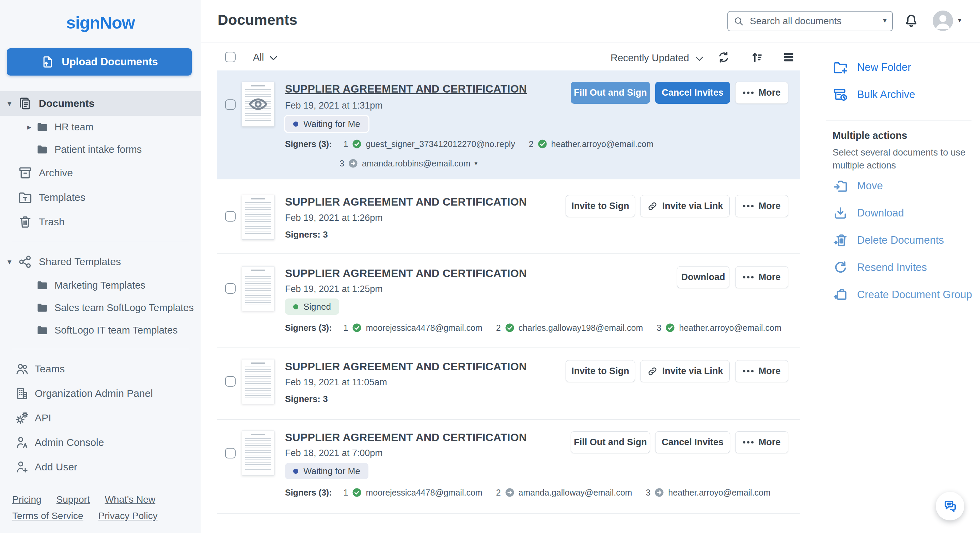  I want to click on delete-documents-button: Delete Documents, so click(888, 240).